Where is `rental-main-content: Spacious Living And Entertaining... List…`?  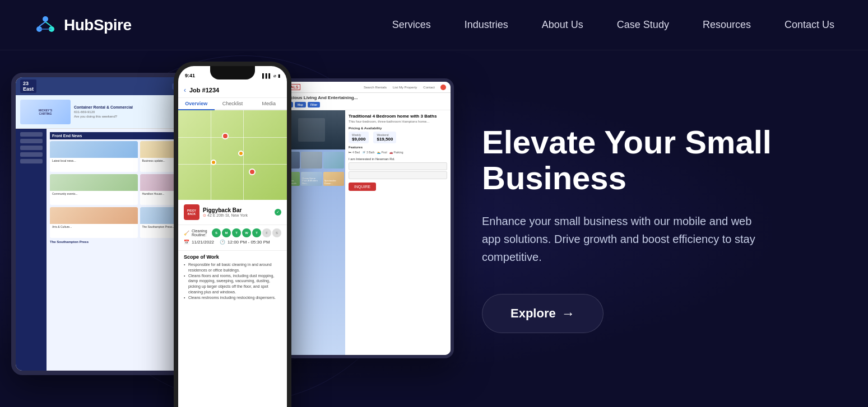
rental-main-content: Spacious Living And Entertaining... List… is located at coordinates (364, 224).